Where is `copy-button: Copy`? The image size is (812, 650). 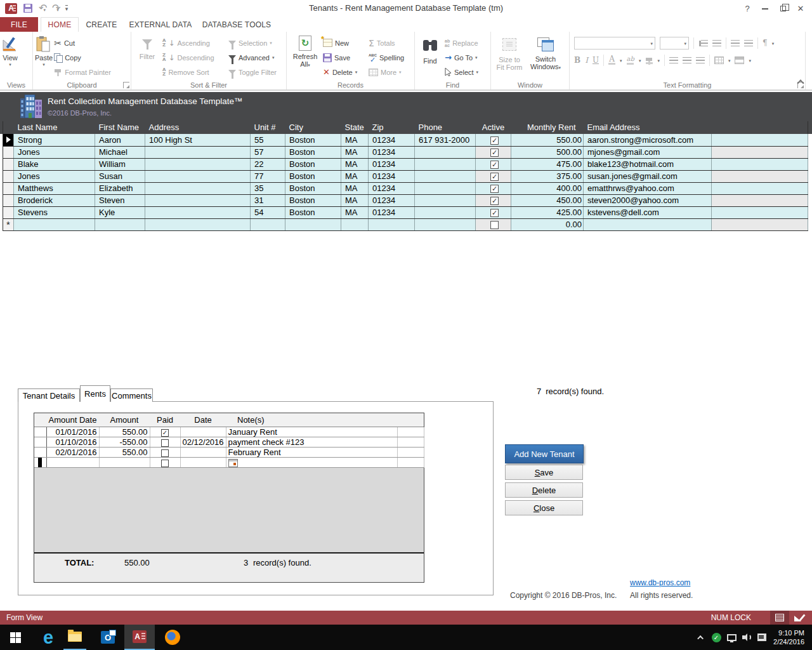 copy-button: Copy is located at coordinates (82, 57).